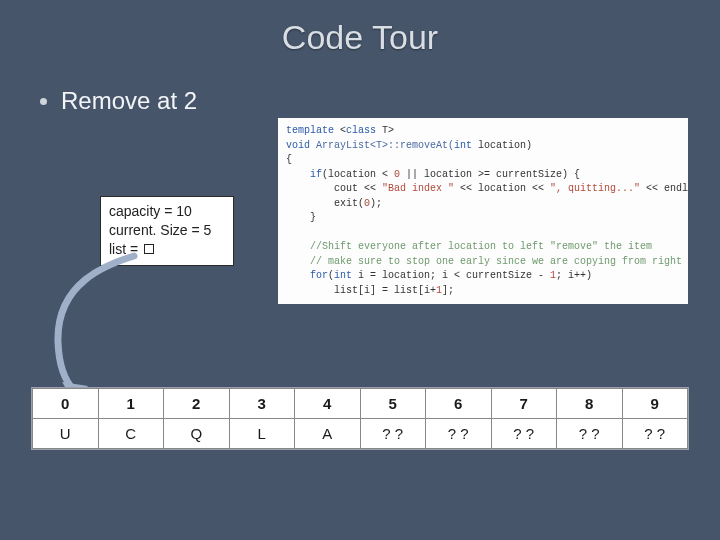 The image size is (720, 540). Describe the element at coordinates (360, 404) in the screenshot. I see `array-index-row: 0 1 2 3 4 5 6 7 8 9` at that location.